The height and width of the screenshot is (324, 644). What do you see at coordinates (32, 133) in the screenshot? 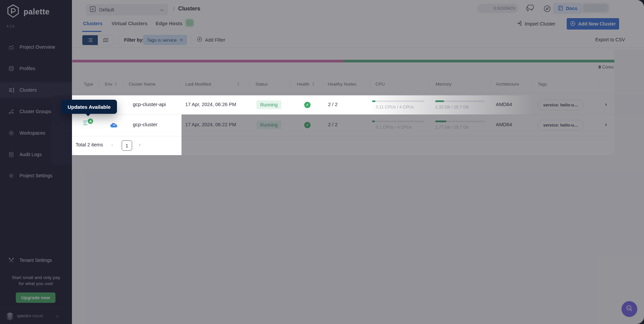
I see `sidebar-item-label: Workspaces` at bounding box center [32, 133].